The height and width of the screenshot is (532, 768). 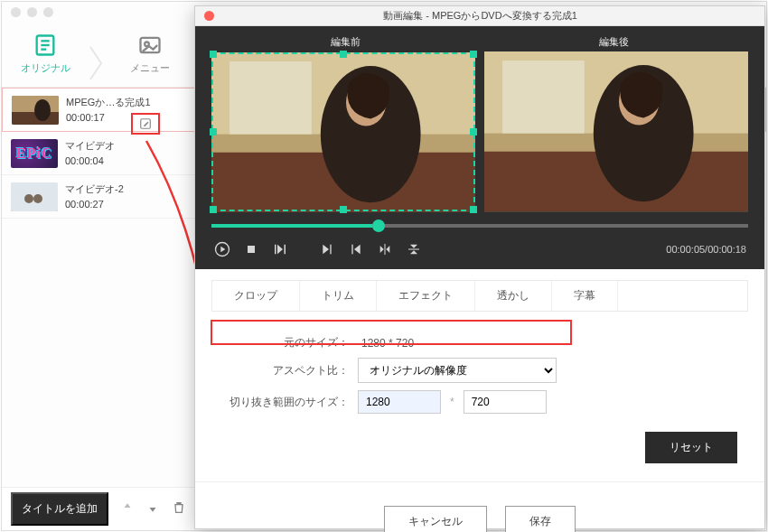 What do you see at coordinates (108, 103) in the screenshot?
I see `clip-title: MPEGか…る完成1` at bounding box center [108, 103].